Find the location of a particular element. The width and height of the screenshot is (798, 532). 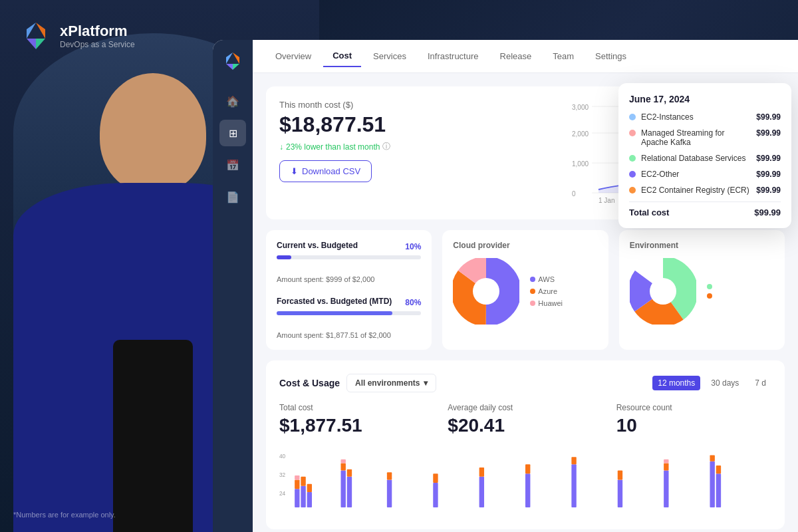

environment-card: Environment is located at coordinates (702, 290).